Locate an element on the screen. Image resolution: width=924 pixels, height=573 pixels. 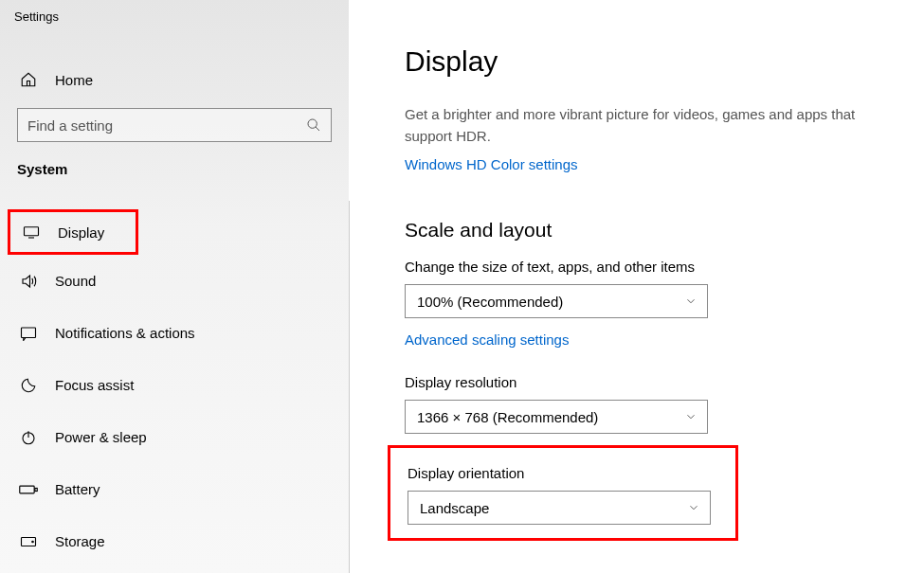
nav-storage: Storage is located at coordinates (174, 542).